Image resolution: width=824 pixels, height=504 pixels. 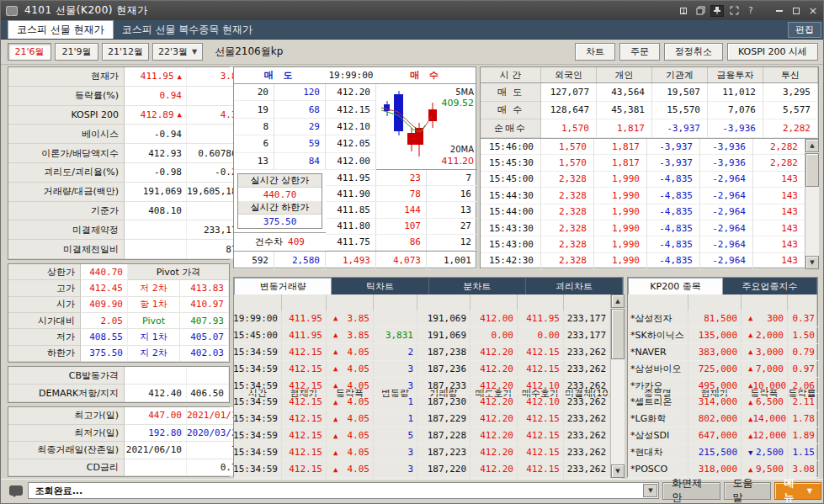 I want to click on maximize-icon, so click(x=796, y=11).